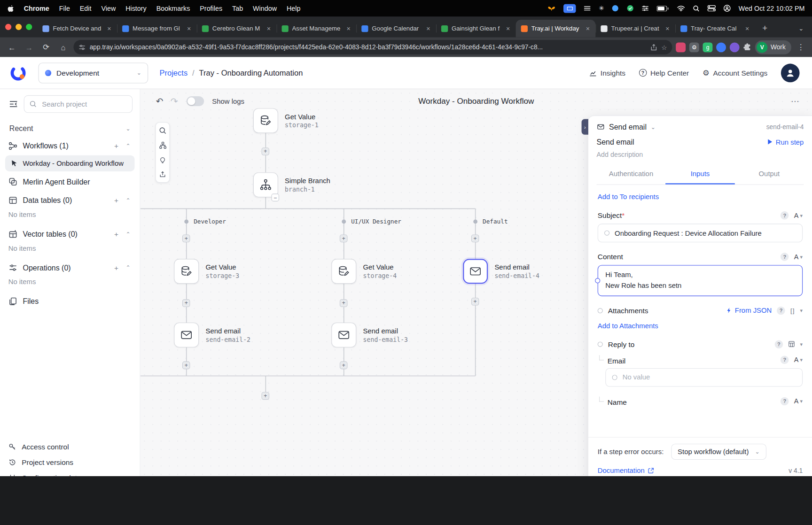  What do you see at coordinates (654, 47) in the screenshot?
I see `share-icon` at bounding box center [654, 47].